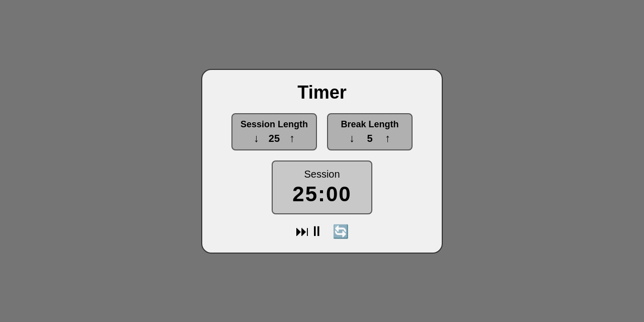 Image resolution: width=644 pixels, height=322 pixels. Describe the element at coordinates (369, 125) in the screenshot. I see `break-length-label: Break Length` at that location.